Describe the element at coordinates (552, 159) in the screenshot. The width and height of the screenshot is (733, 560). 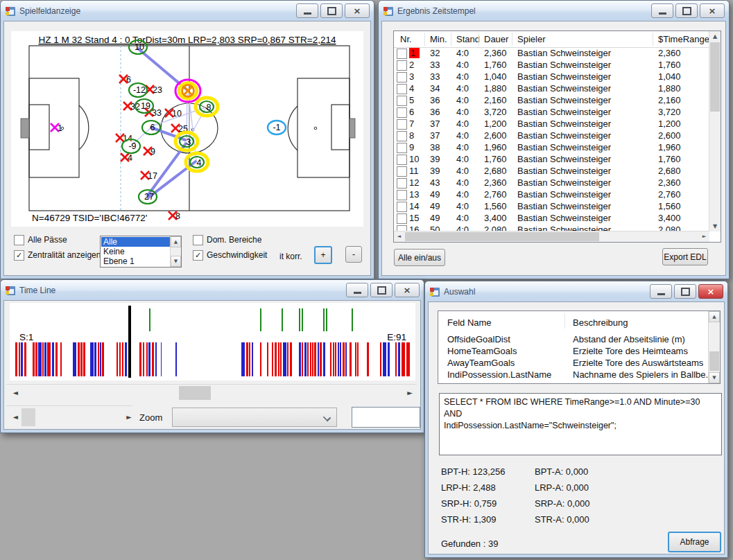
I see `table-row: 10394:01,760Bastian Schweinsteiger1,760` at that location.